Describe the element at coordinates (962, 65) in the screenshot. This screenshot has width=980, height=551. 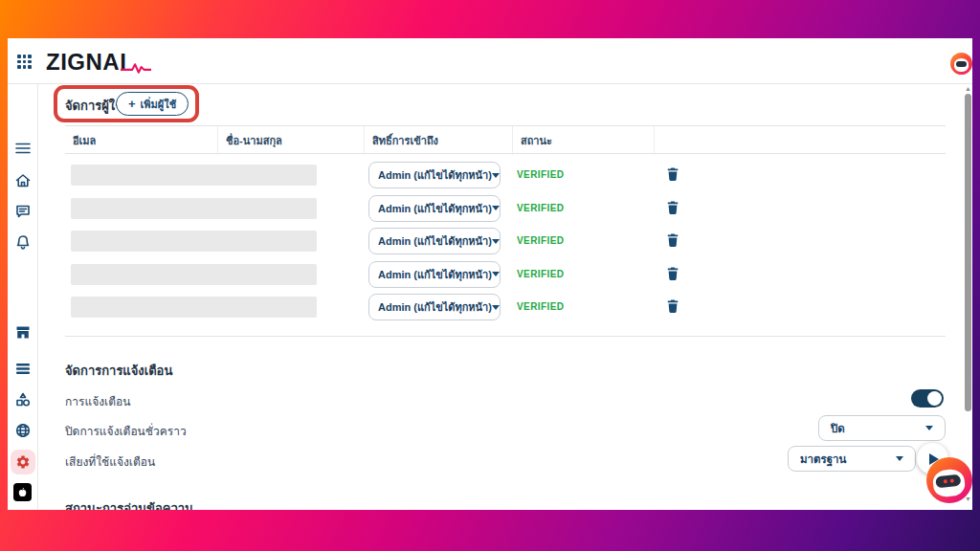
I see `avatar-robot-face` at that location.